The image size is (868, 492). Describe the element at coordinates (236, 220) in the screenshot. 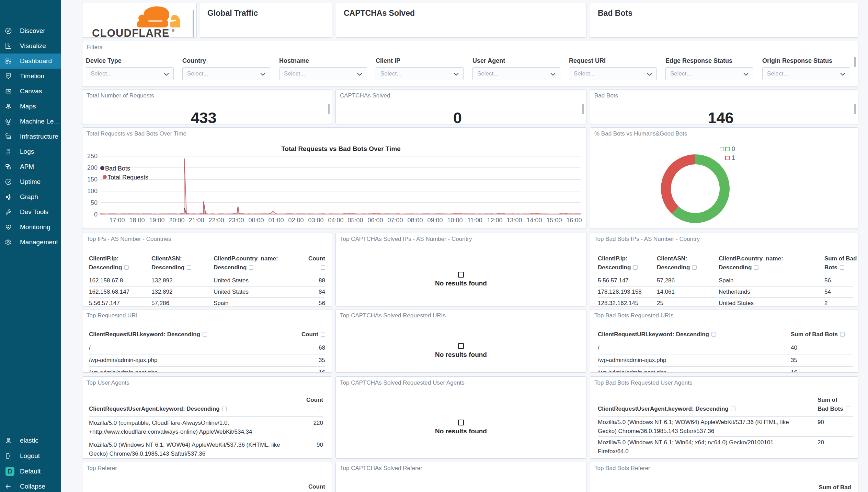

I see `svg-text: 23:00` at that location.